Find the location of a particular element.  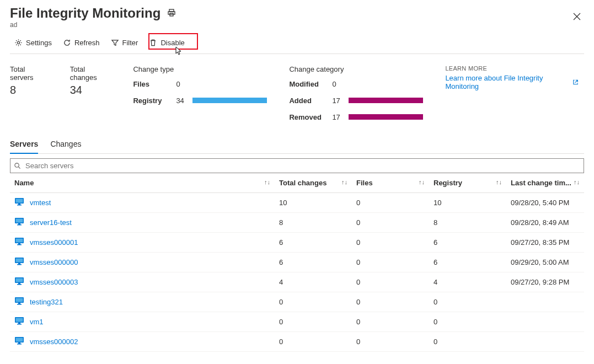

learn-more-link: Learn more about File Integrity Monitori… is located at coordinates (512, 82).